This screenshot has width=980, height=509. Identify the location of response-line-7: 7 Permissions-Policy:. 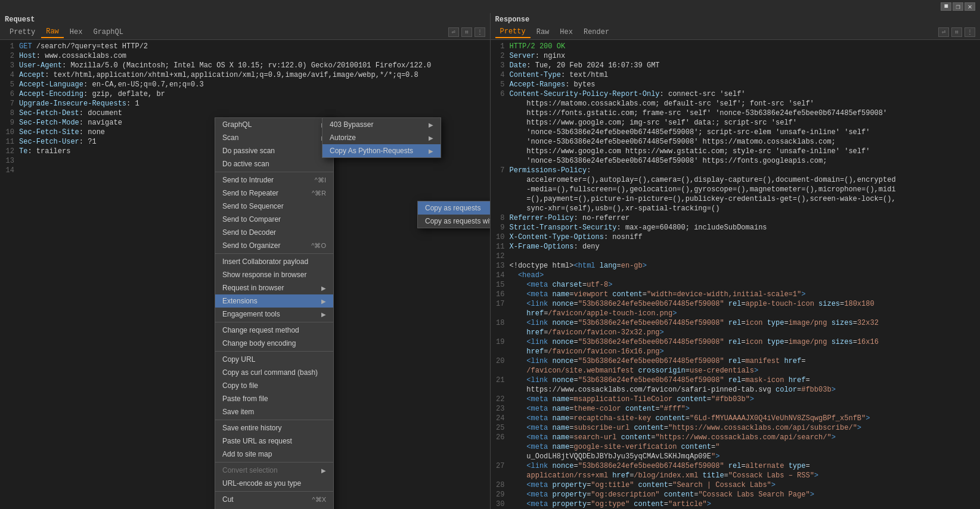
(736, 171).